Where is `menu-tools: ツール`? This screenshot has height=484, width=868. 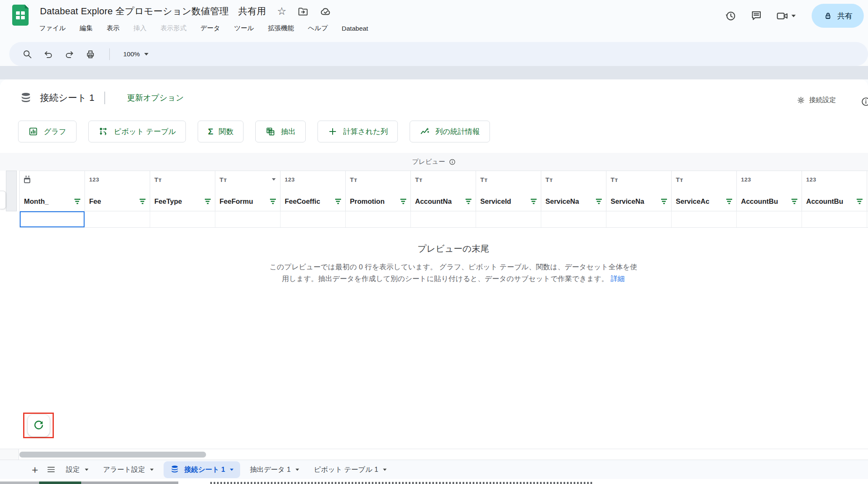
menu-tools: ツール is located at coordinates (244, 29).